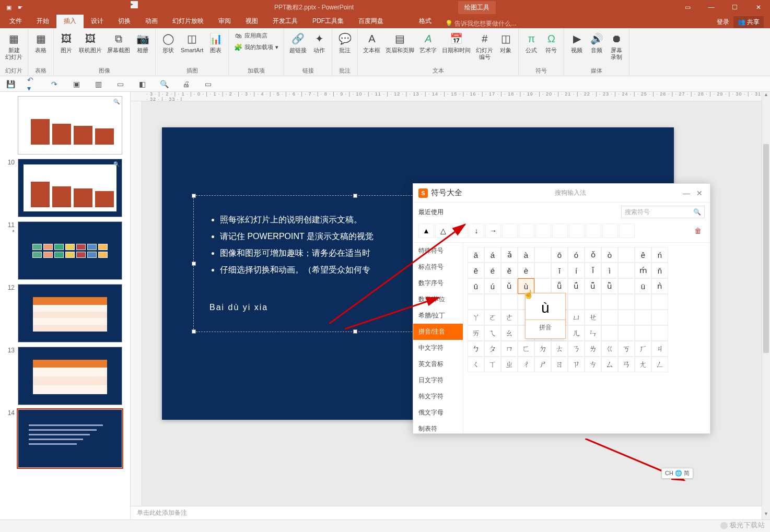  I want to click on picture-button: 🖼图片, so click(66, 43).